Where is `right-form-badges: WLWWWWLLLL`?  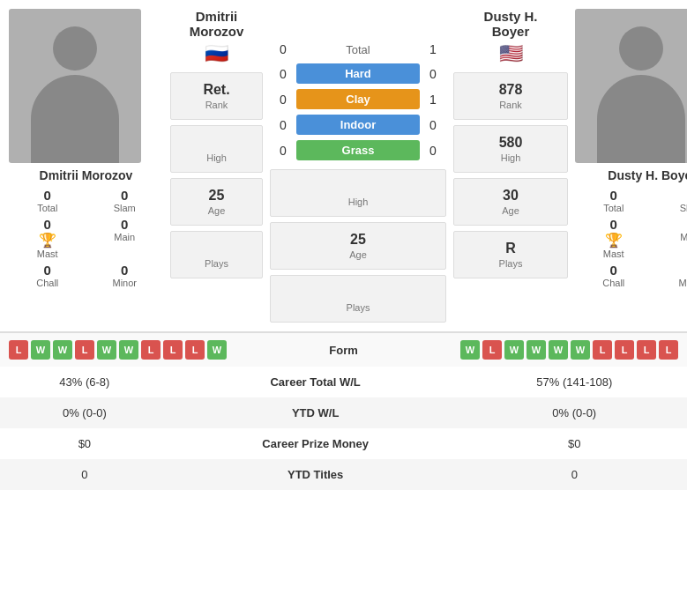
right-form-badges: WLWWWWLLLL is located at coordinates (570, 350).